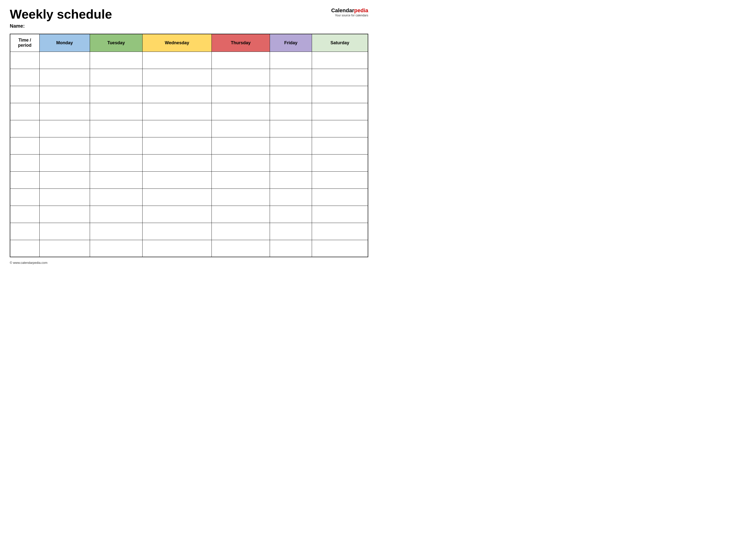  Describe the element at coordinates (189, 263) in the screenshot. I see `footer: © www.calendarpedia.com` at that location.